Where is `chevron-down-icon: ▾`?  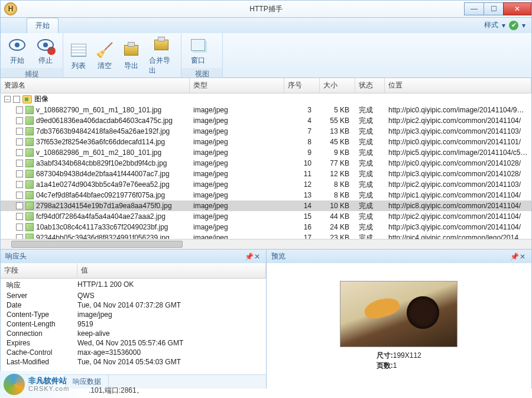
chevron-down-icon: ▾ is located at coordinates (504, 25).